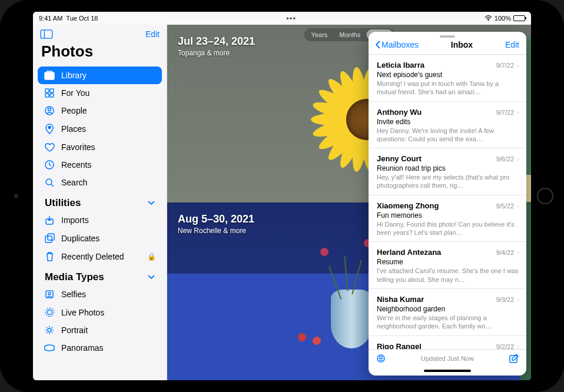 The height and width of the screenshot is (392, 564). What do you see at coordinates (100, 348) in the screenshot?
I see `sidebar-item-panoramas: Panoramas` at bounding box center [100, 348].